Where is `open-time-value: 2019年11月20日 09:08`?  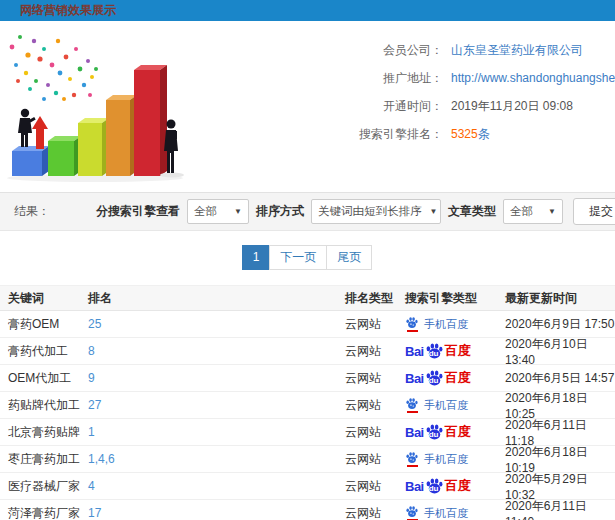
open-time-value: 2019年11月20日 09:08 is located at coordinates (512, 106).